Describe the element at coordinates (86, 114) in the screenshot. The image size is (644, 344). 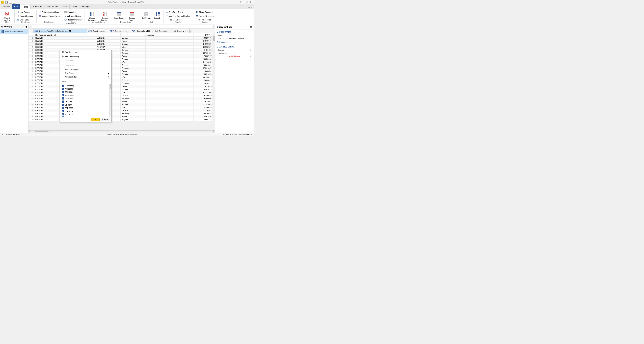
I see `filter-check-item: ✓JAN 2003` at that location.